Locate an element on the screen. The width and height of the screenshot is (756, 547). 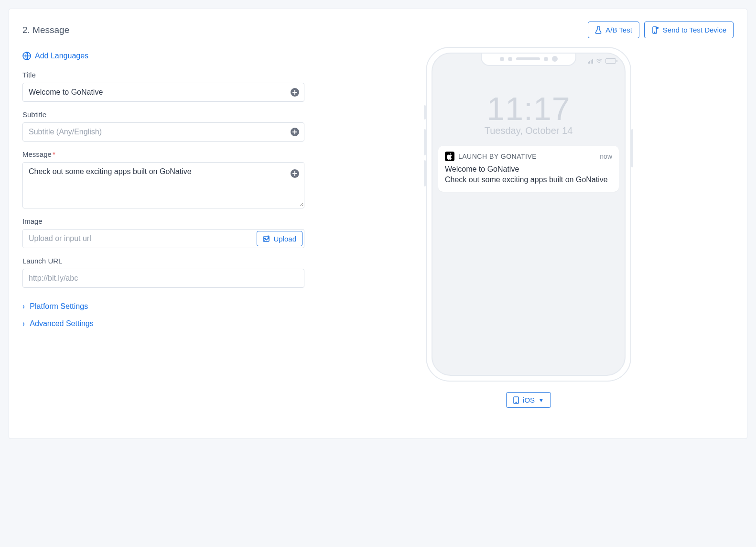
notification-body: Check out some exciting apps built on Go… is located at coordinates (529, 180).